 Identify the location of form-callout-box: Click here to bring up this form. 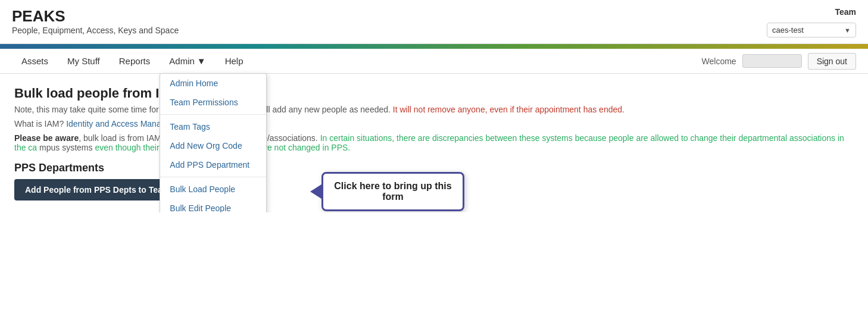
(393, 192).